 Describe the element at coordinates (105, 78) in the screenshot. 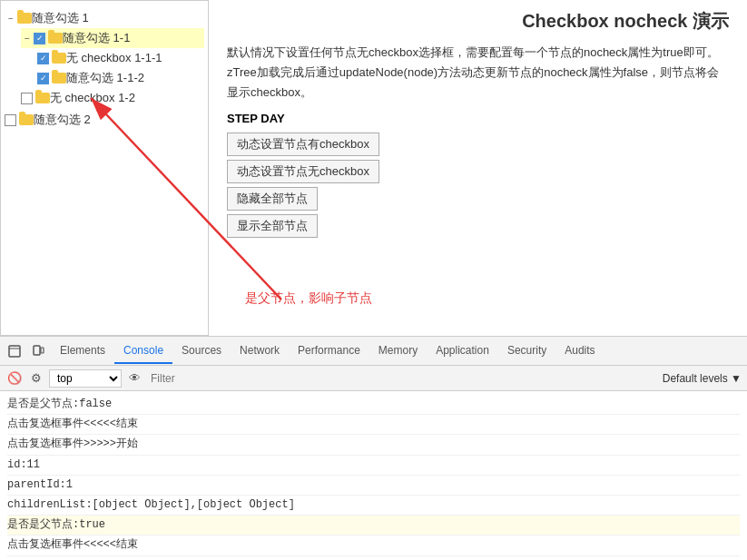

I see `tree-label-1-1-2: 随意勾选 1-1-2` at that location.